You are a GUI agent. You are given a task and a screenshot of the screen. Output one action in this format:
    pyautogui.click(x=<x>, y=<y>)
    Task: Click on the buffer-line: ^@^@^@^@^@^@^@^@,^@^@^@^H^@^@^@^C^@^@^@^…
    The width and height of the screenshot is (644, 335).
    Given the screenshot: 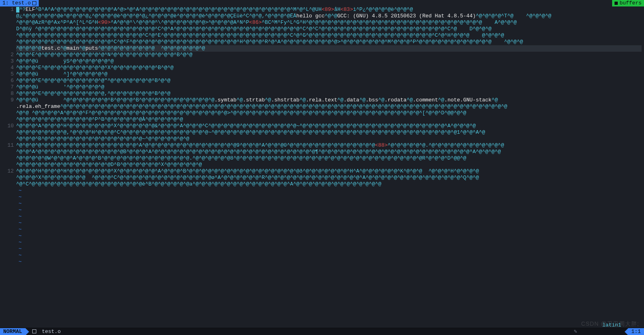 What is the action you would take?
    pyautogui.click(x=329, y=133)
    